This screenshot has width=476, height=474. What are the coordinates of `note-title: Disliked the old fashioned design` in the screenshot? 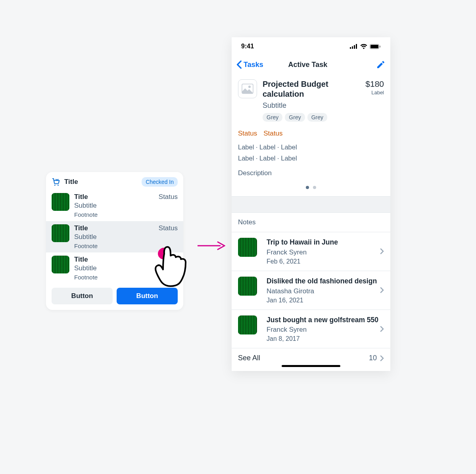 It's located at (323, 281).